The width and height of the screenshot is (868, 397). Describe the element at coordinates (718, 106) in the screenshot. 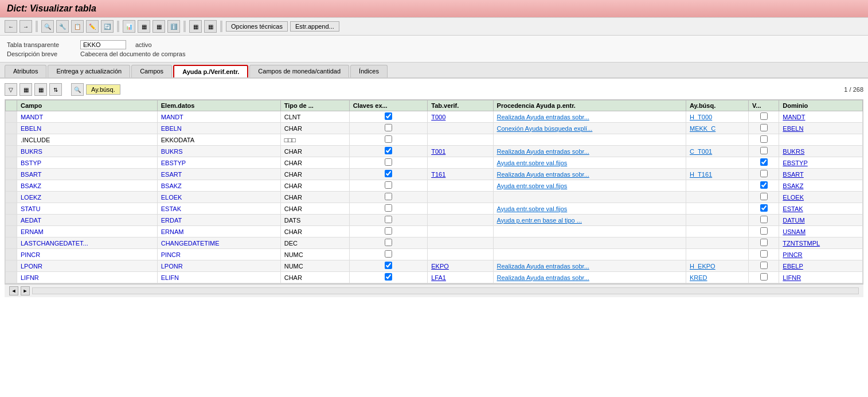

I see `col-ayb: Ay.búsq.` at that location.